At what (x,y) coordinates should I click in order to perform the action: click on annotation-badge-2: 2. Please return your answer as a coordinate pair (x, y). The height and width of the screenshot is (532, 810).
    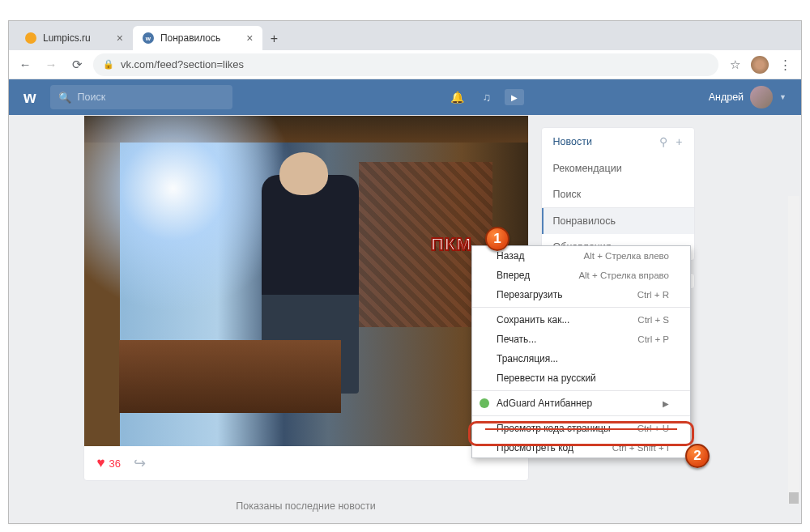
    Looking at the image, I should click on (697, 456).